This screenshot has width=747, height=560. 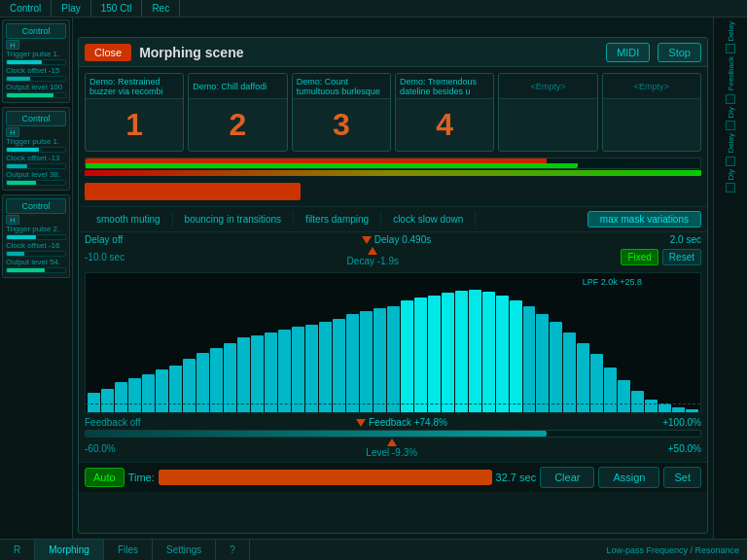 I want to click on level-area, so click(x=393, y=167).